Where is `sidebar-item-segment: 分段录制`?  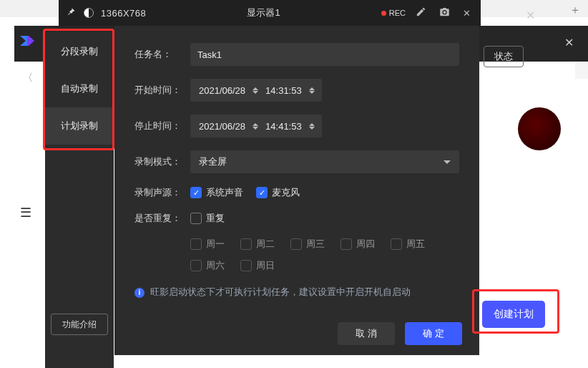 sidebar-item-segment: 分段录制 is located at coordinates (79, 52).